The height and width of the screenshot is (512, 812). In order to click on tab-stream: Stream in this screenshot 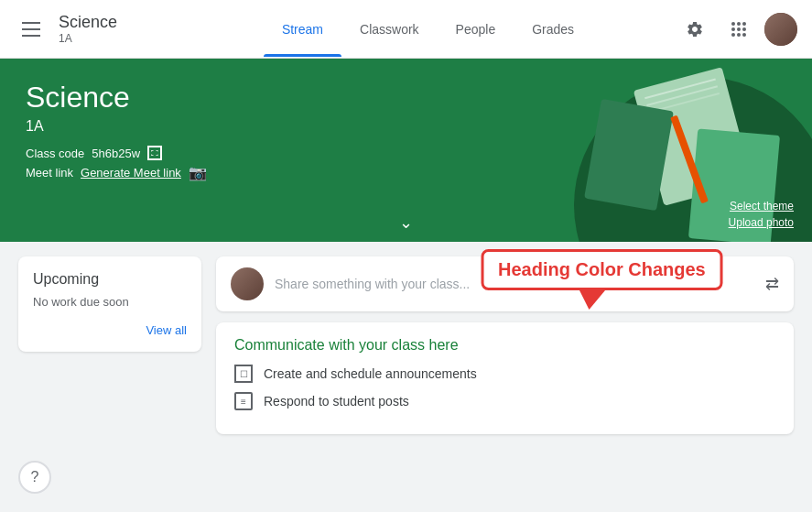, I will do `click(302, 29)`.